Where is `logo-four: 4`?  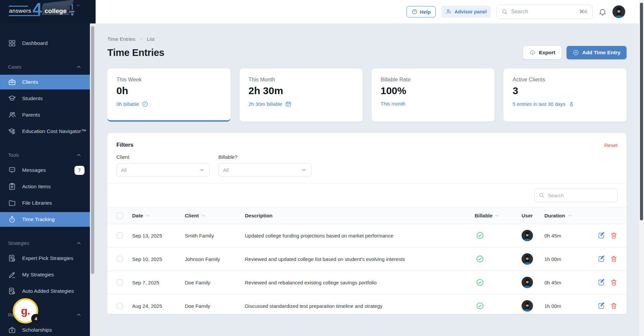
logo-four: 4 is located at coordinates (37, 9).